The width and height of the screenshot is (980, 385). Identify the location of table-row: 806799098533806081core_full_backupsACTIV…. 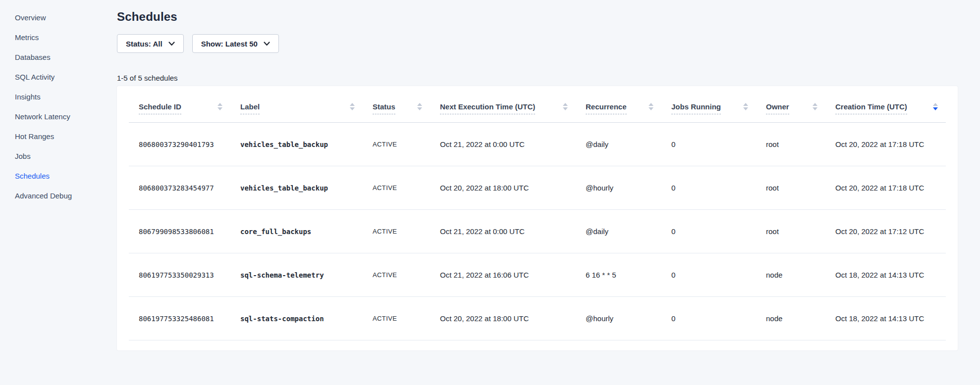
(537, 232).